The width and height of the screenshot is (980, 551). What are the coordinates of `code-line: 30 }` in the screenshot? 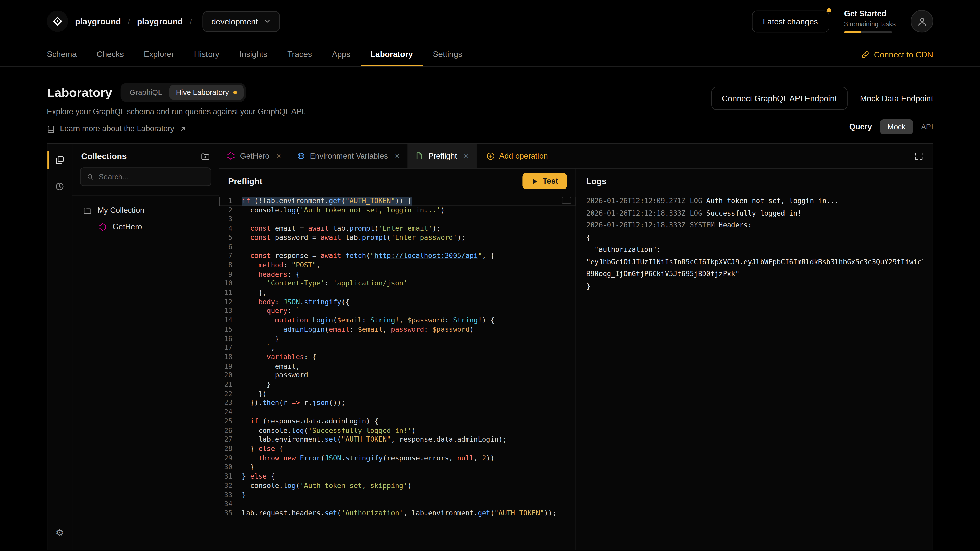 It's located at (398, 468).